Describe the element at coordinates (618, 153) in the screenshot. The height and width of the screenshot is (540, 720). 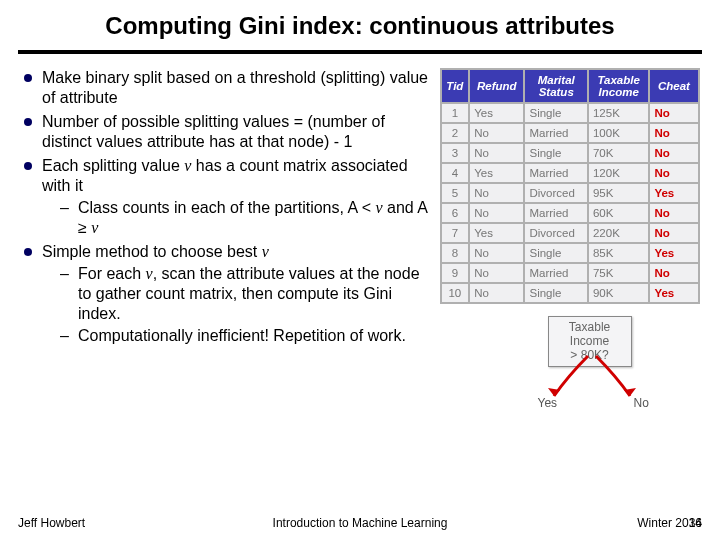
I see `table-cell: 70K` at that location.